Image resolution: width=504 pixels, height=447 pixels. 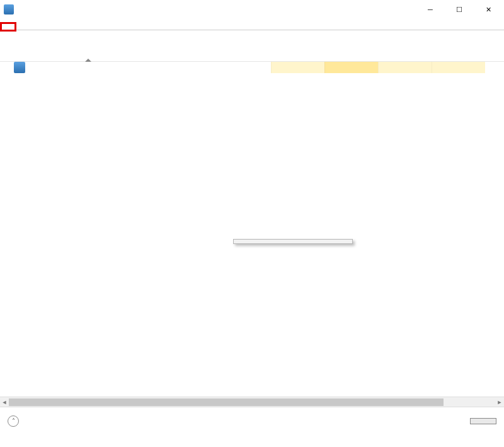 What do you see at coordinates (91, 26) in the screenshot?
I see `tab-services` at bounding box center [91, 26].